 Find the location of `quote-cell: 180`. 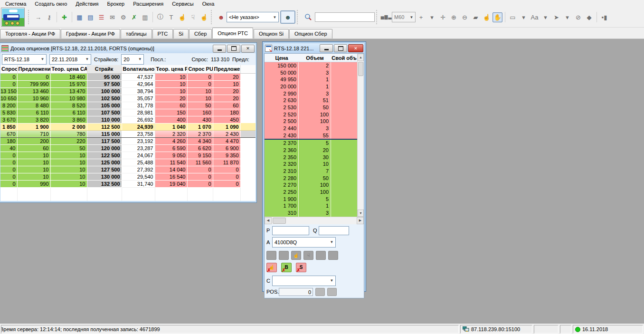

quote-cell: 180 is located at coordinates (227, 112).